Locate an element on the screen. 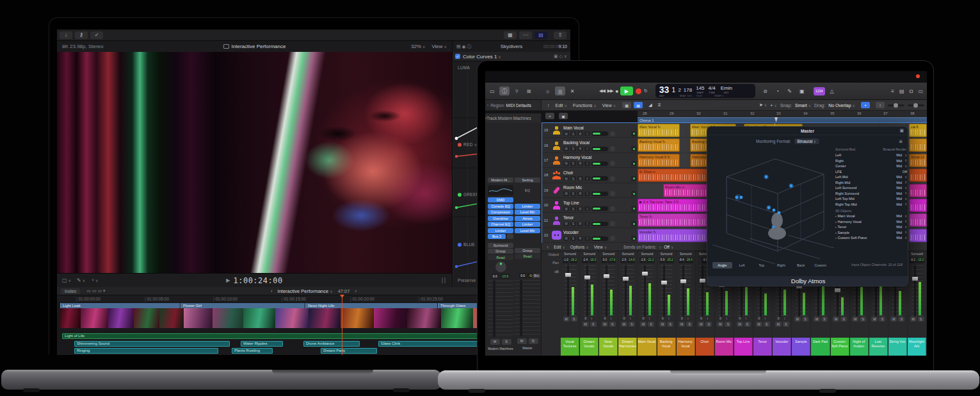 This screenshot has height=396, width=980. red-curve-label: RED is located at coordinates (467, 145).